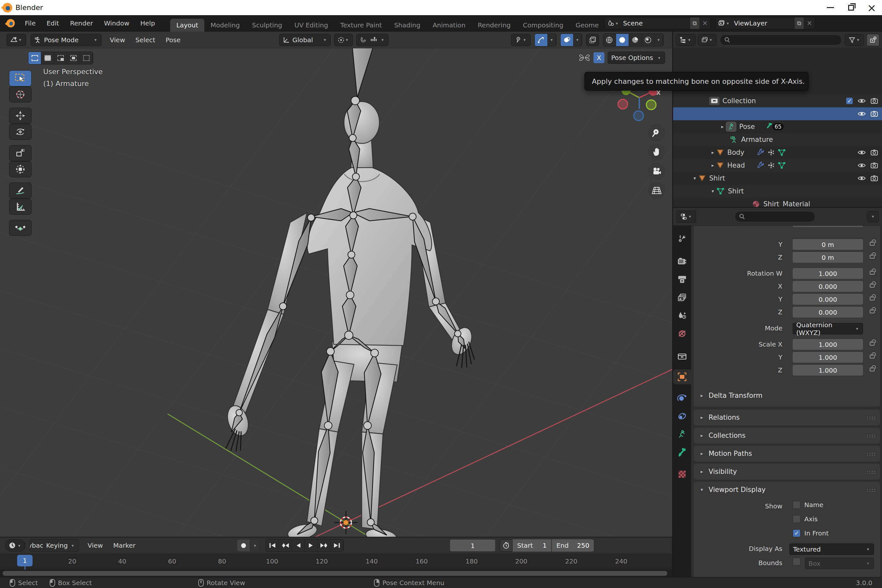 Image resolution: width=882 pixels, height=588 pixels. Describe the element at coordinates (828, 328) in the screenshot. I see `rotation-mode-dropdown: Quaternion (WXYZ)▾` at that location.